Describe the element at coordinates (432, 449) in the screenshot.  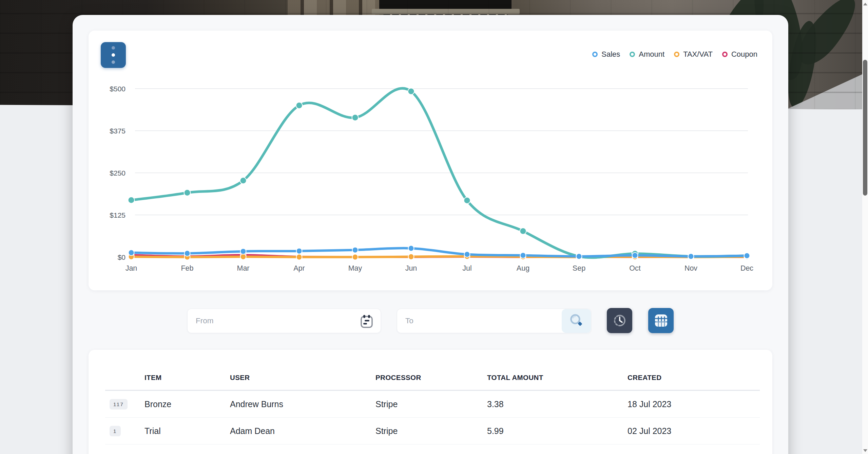
I see `table-row` at that location.